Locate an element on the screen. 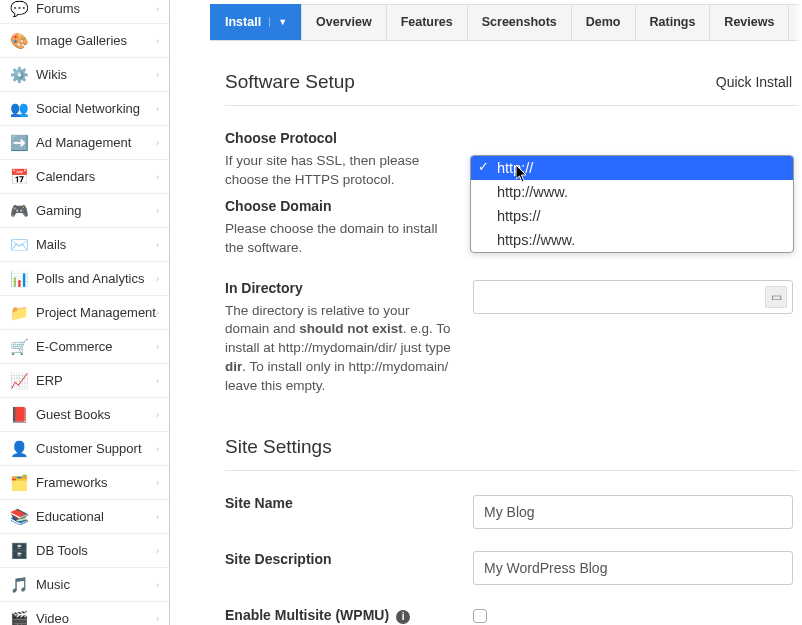  site-desc-input is located at coordinates (633, 568).